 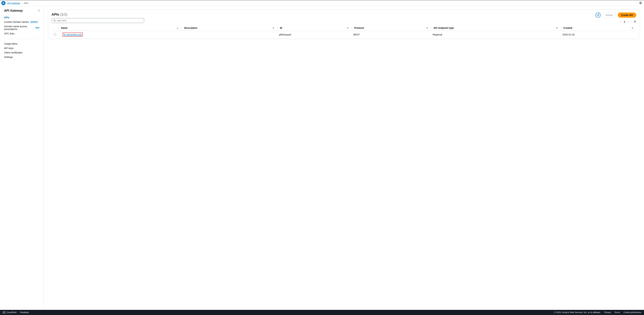 I want to click on sidebar-item-apis: APIs, so click(x=22, y=18).